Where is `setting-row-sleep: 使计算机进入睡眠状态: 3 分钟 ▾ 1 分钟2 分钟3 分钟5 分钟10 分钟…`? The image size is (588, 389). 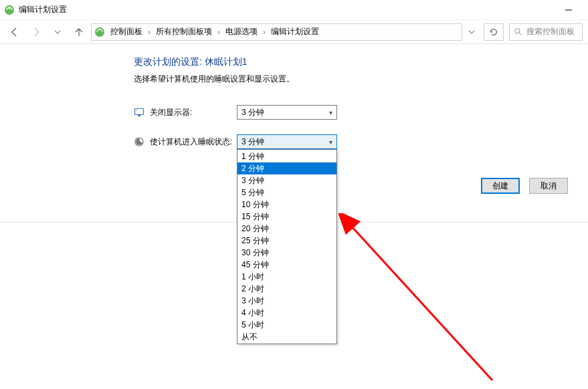 setting-row-sleep: 使计算机进入睡眠状态: 3 分钟 ▾ 1 分钟2 分钟3 分钟5 分钟10 分钟… is located at coordinates (328, 142).